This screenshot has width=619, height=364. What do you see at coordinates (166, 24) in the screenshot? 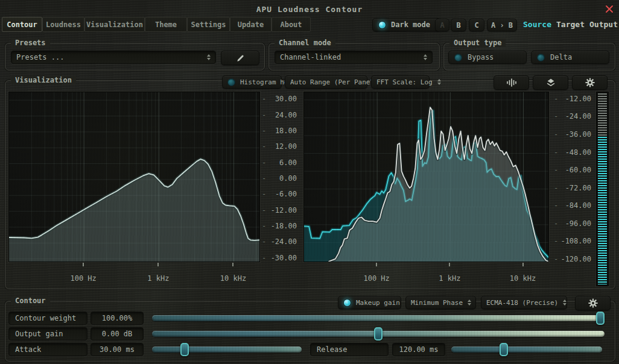
I see `tab-theme: Theme` at bounding box center [166, 24].